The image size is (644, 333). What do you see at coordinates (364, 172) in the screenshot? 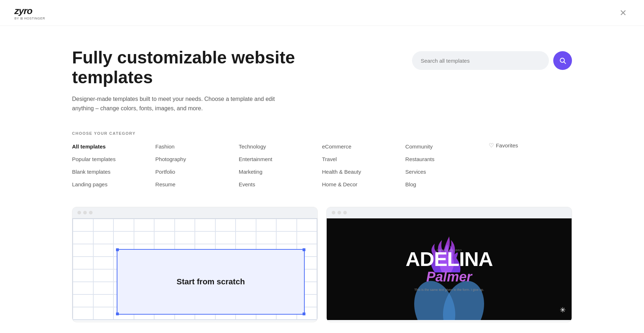
I see `category-item-health: Health & Beauty` at bounding box center [364, 172].